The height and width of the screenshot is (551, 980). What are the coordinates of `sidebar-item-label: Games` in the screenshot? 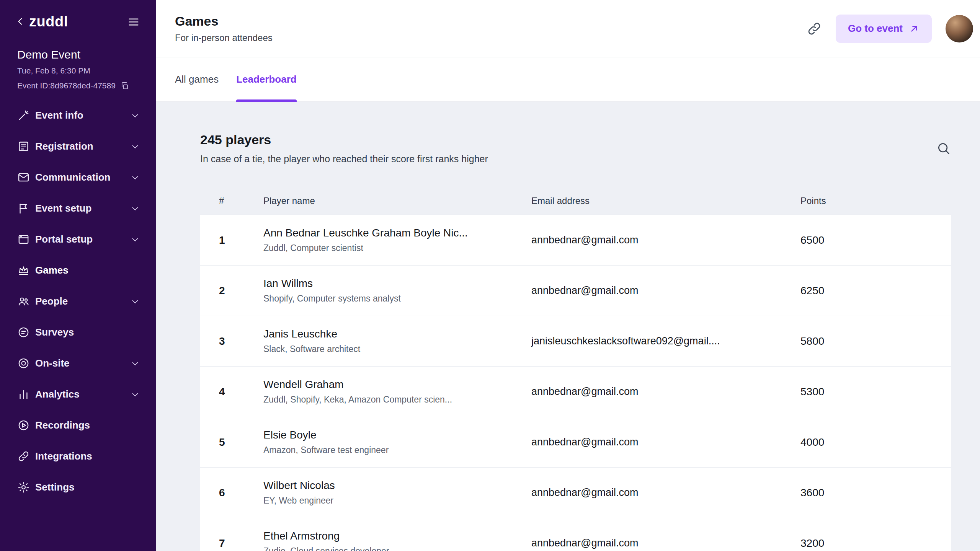 It's located at (88, 270).